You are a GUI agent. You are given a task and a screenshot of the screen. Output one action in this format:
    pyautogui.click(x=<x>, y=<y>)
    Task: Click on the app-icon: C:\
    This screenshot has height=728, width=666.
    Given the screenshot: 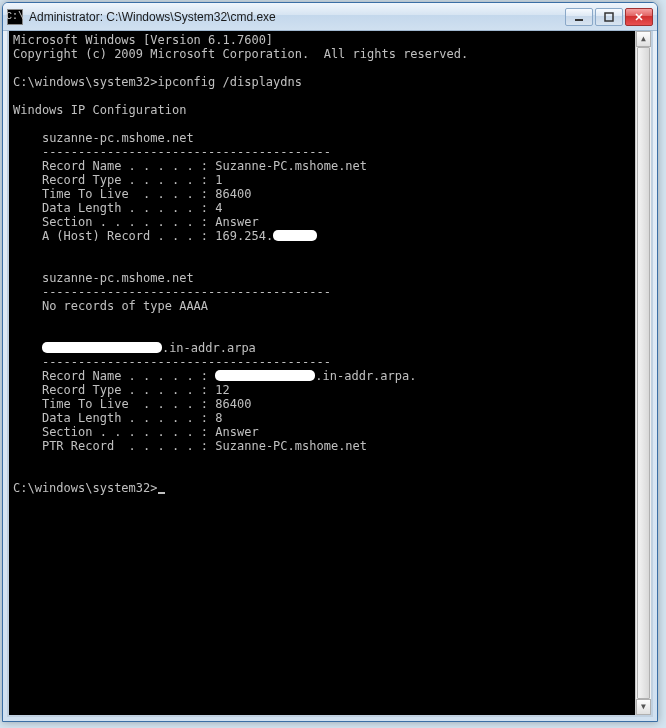 What is the action you would take?
    pyautogui.click(x=15, y=17)
    